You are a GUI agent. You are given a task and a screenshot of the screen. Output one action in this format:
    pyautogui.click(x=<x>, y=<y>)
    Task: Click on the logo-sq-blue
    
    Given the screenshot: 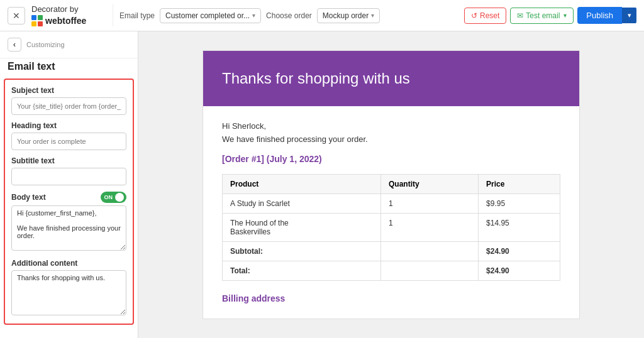 What is the action you would take?
    pyautogui.click(x=34, y=18)
    